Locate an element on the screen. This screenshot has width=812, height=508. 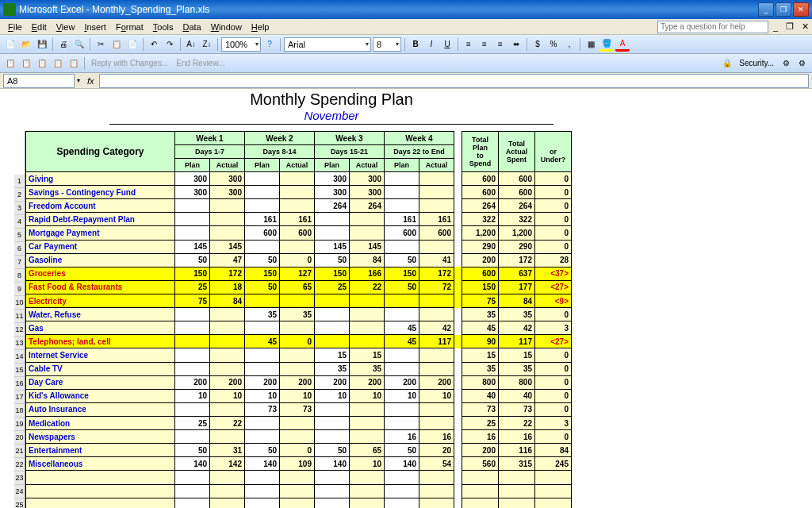
category-cell: Medication is located at coordinates (101, 422).